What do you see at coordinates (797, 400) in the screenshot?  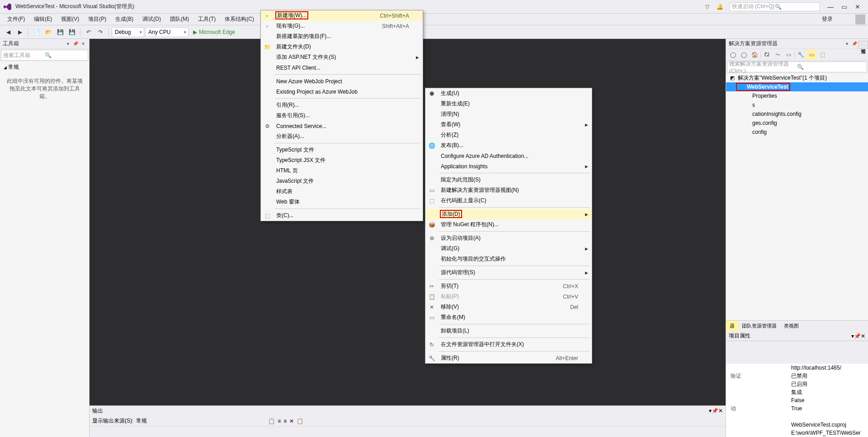 I see `properties-grid: http://localhost:1465/ 验证已禁用 已启用 集成 Fals…` at bounding box center [797, 400].